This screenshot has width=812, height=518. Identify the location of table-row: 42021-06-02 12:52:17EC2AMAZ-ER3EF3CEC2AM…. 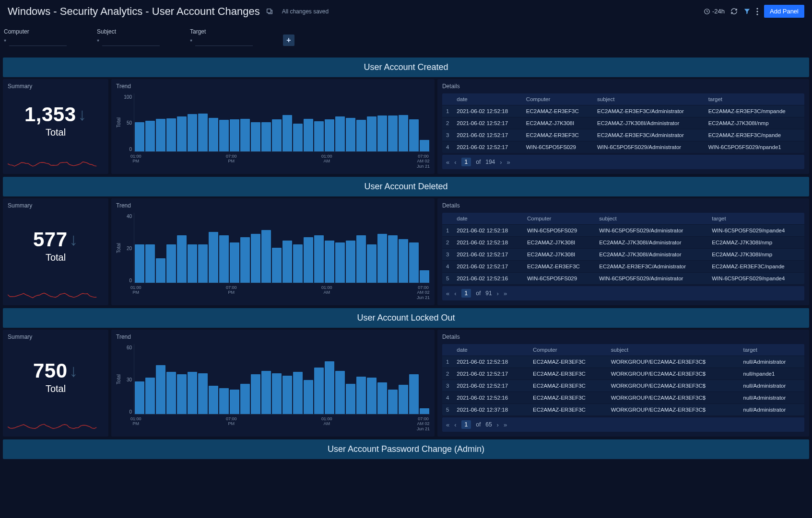
(624, 266).